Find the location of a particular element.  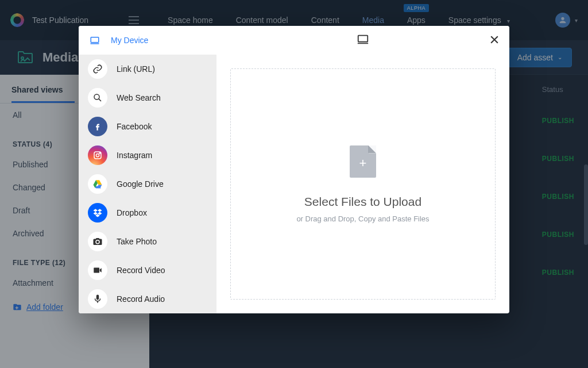

google-drive-icon is located at coordinates (98, 184).